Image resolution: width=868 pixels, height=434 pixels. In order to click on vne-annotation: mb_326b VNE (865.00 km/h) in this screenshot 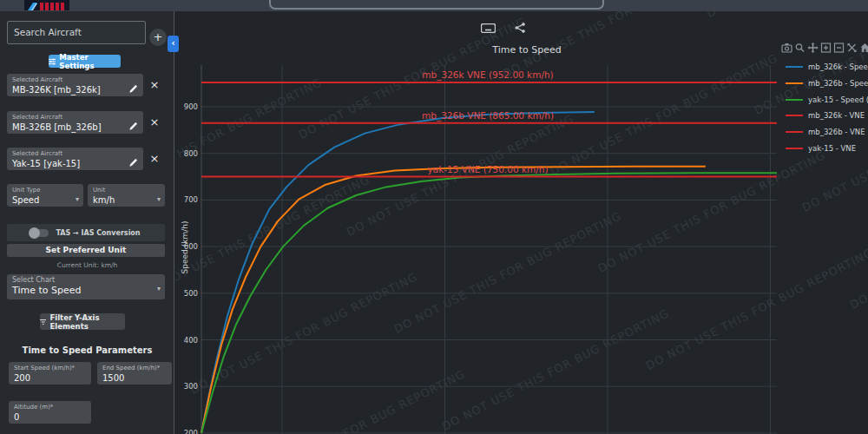, I will do `click(488, 115)`.